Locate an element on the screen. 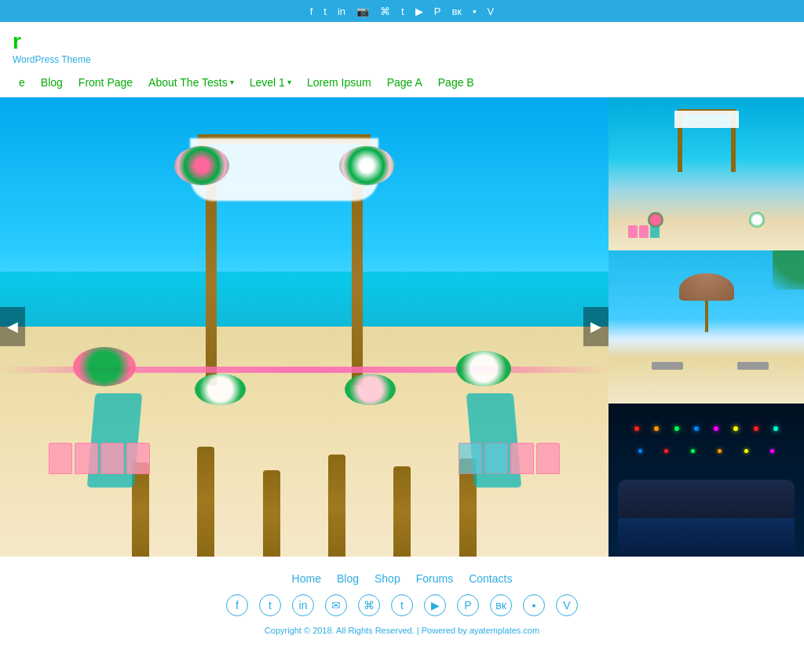  nav-item-level1: Level 1 ▾ is located at coordinates (270, 82).